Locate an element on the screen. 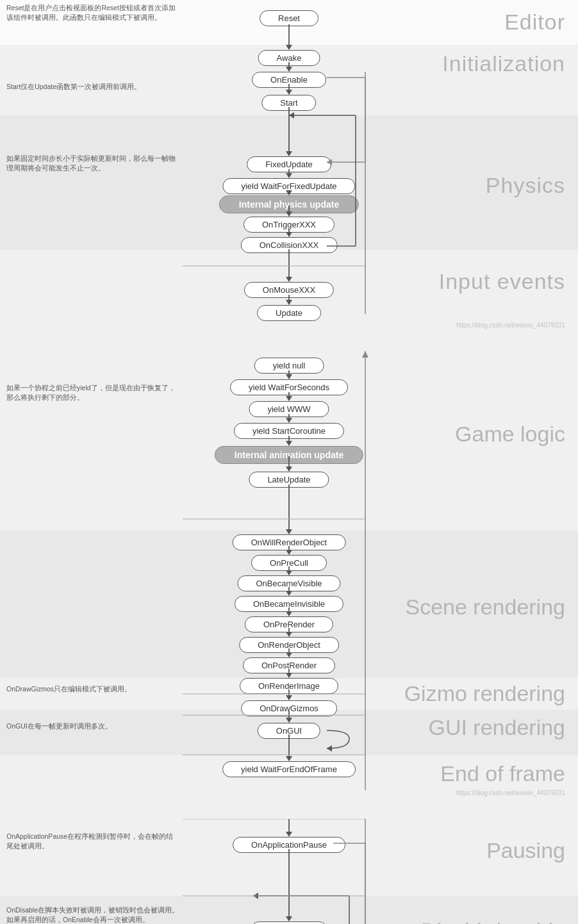 This screenshot has width=578, height=924. reset-node: Reset is located at coordinates (289, 18).